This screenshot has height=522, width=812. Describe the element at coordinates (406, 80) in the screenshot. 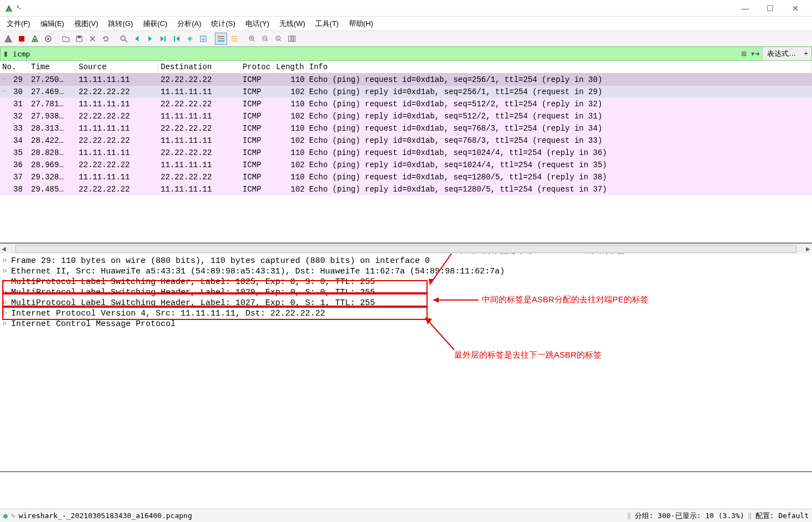

I see `packet-row: →2927.250…11.11.11.1122.22.22.22ICMP110E…` at that location.